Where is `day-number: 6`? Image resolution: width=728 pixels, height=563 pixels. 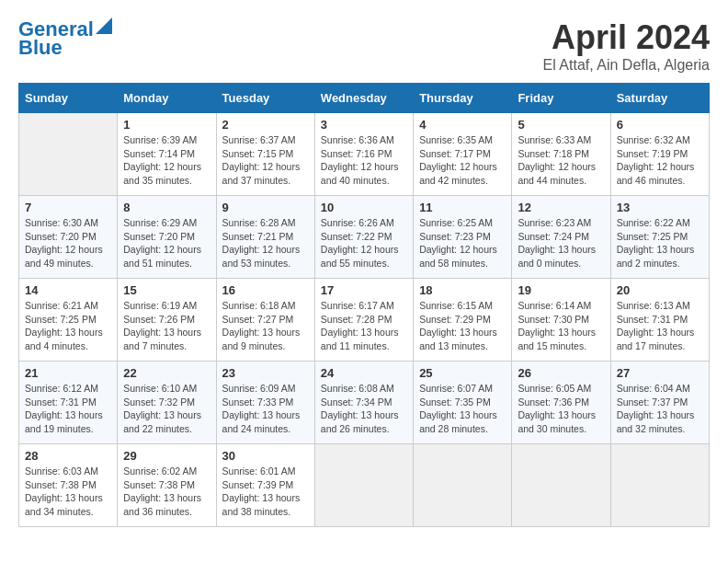
day-number: 6 is located at coordinates (660, 125).